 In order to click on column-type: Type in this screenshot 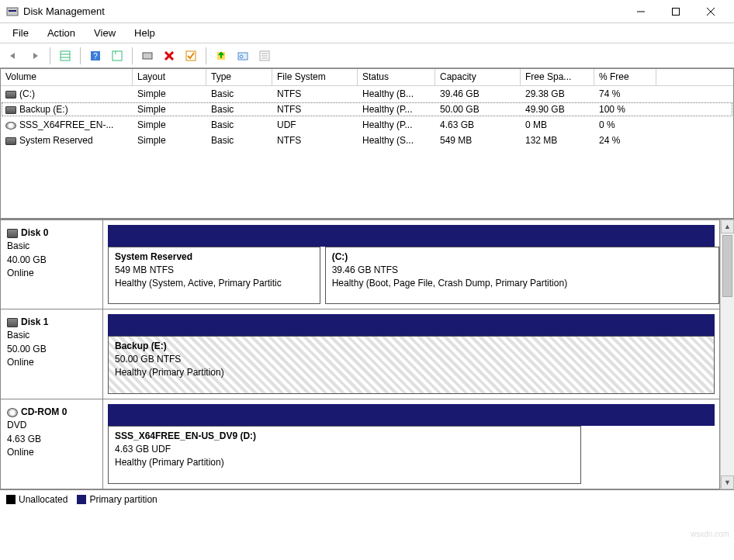, I will do `click(239, 78)`.